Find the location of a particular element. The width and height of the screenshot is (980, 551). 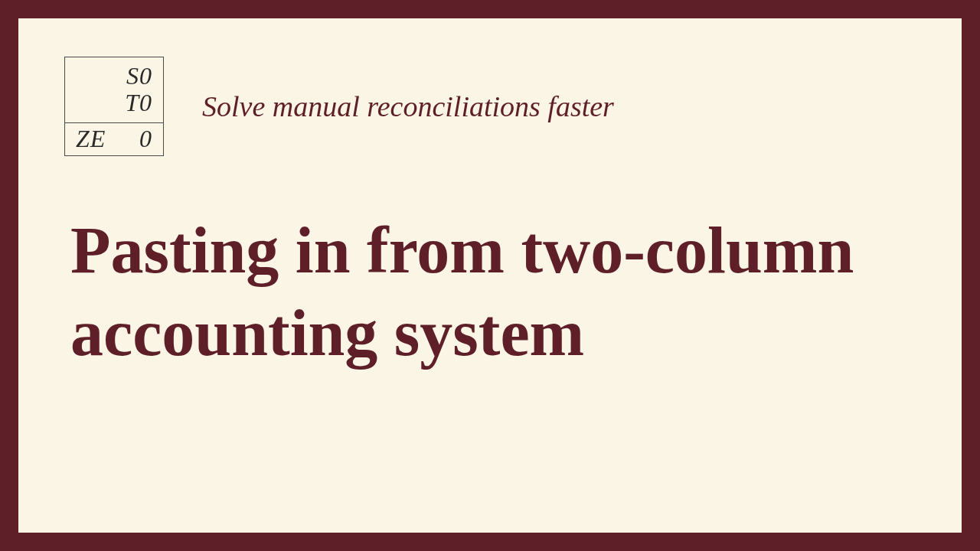

logo-text-line2: T0 is located at coordinates (139, 103).